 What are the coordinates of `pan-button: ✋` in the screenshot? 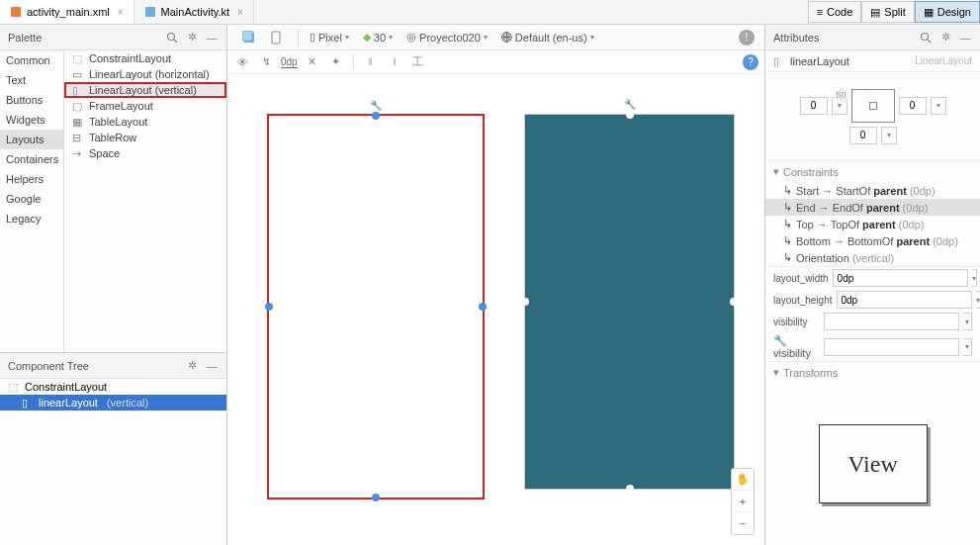 It's located at (743, 480).